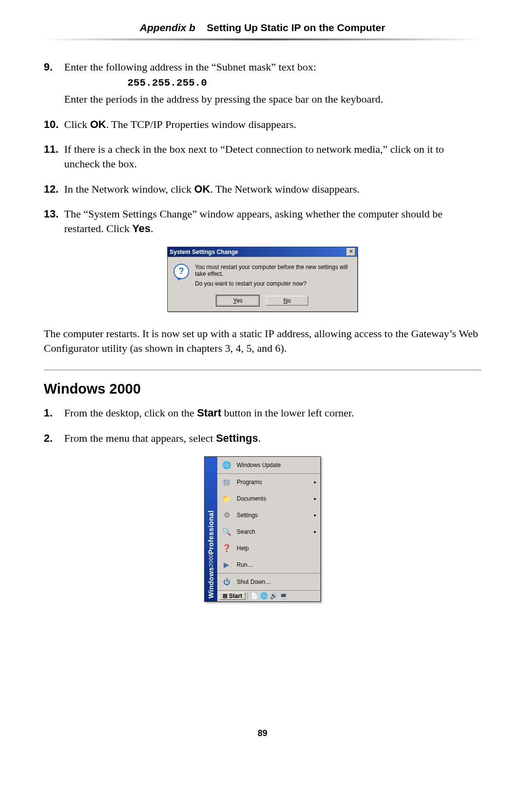 This screenshot has width=525, height=812. I want to click on menu-search-icon: 🔍, so click(227, 532).